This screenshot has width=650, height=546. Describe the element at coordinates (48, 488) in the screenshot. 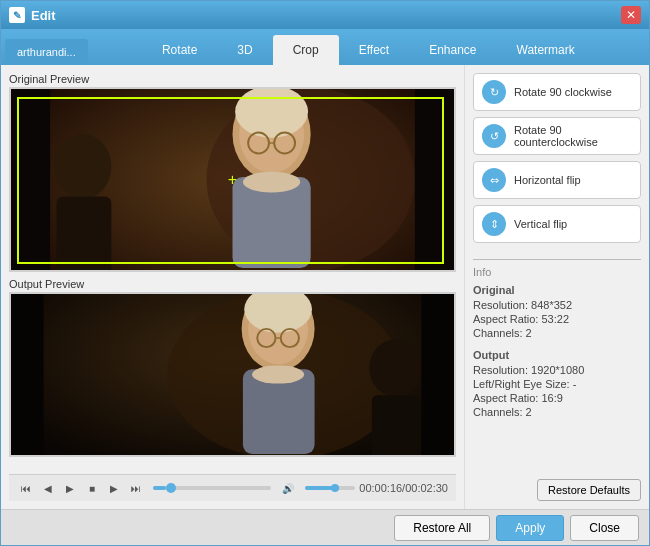

I see `step-back-button: ◀` at that location.